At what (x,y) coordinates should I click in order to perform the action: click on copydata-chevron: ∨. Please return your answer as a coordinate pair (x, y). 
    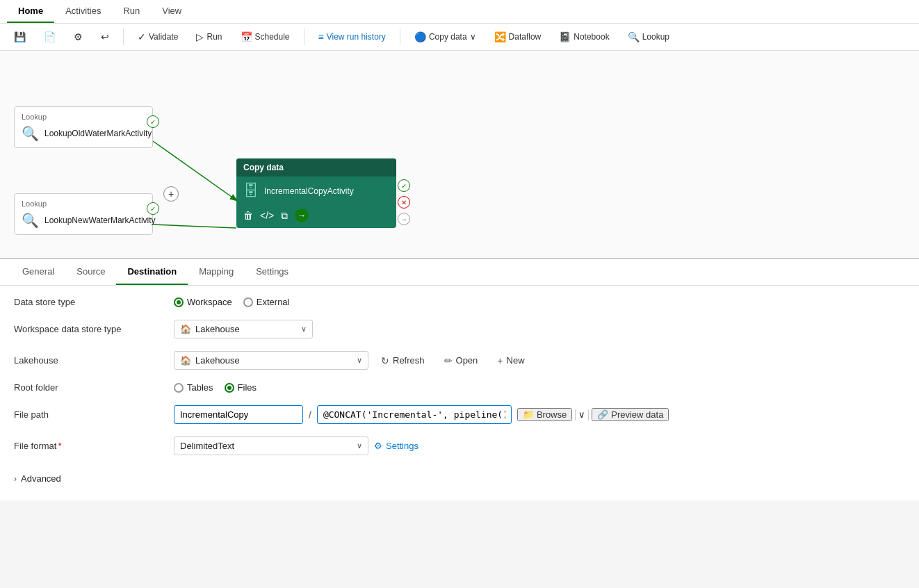
    Looking at the image, I should click on (473, 37).